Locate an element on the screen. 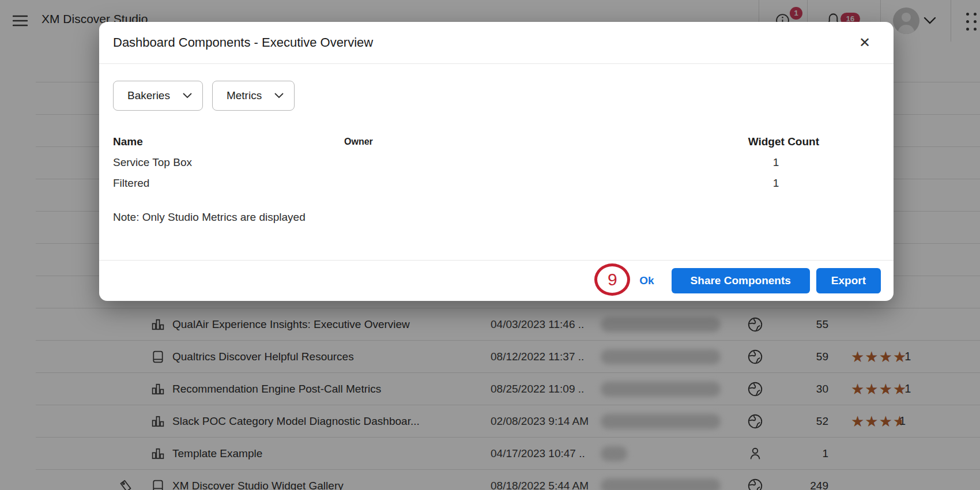 This screenshot has width=980, height=490. modal-title: Dashboard Components - Executive Overvie… is located at coordinates (243, 43).